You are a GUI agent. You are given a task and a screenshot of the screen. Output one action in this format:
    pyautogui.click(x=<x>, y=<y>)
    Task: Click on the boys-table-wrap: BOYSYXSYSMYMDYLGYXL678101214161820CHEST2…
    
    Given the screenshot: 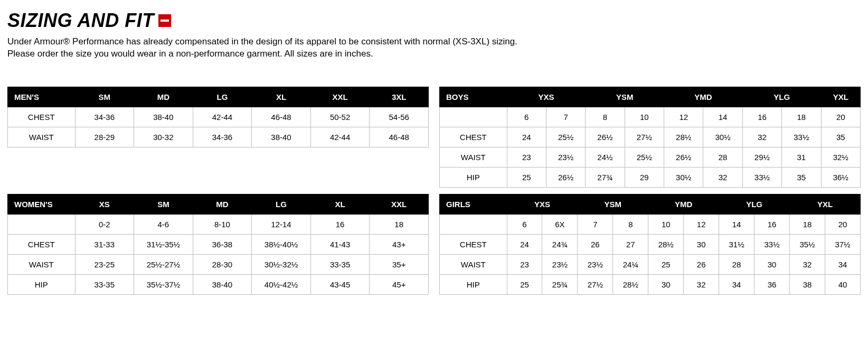 What is the action you would take?
    pyautogui.click(x=650, y=137)
    